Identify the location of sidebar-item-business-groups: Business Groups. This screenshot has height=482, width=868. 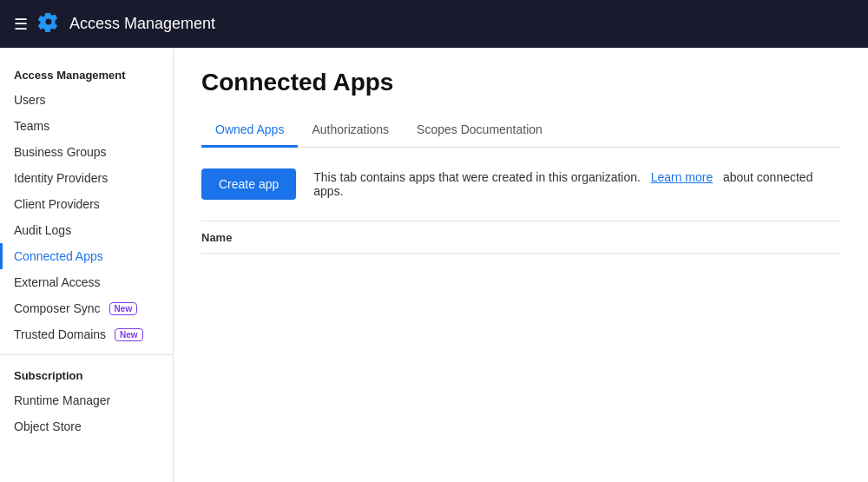
(87, 152).